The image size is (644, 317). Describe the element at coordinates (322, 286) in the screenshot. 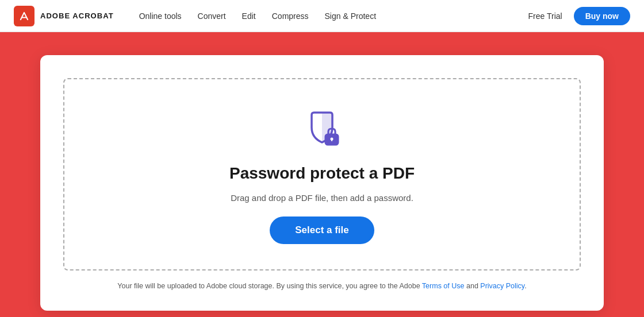

I see `card-footer: Your file will be uploaded to Adobe clou…` at that location.